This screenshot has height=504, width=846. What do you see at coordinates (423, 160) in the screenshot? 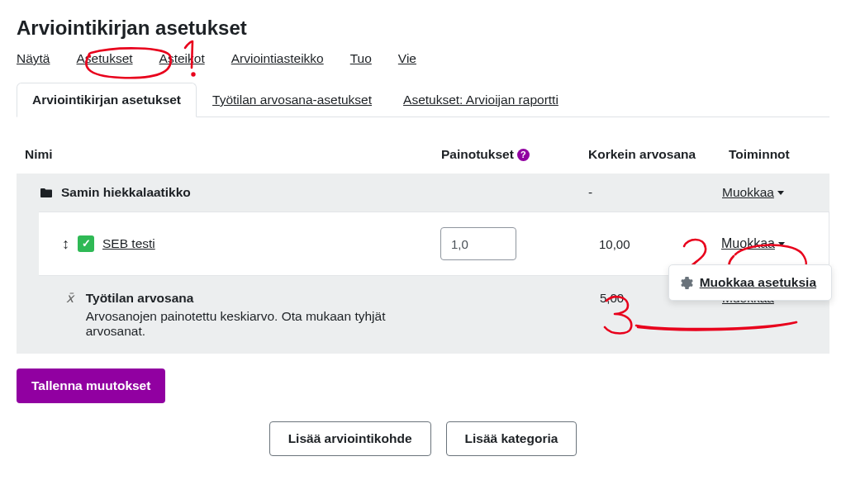
I see `table-header-row: Nimi Painotukset ? Korkein arvosana Toim…` at bounding box center [423, 160].